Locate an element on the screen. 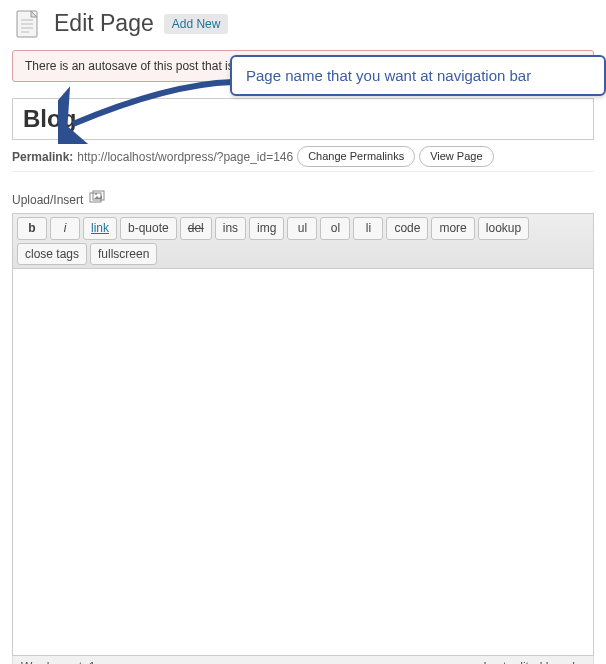 The width and height of the screenshot is (606, 664). add-new-button: Add New is located at coordinates (196, 24).